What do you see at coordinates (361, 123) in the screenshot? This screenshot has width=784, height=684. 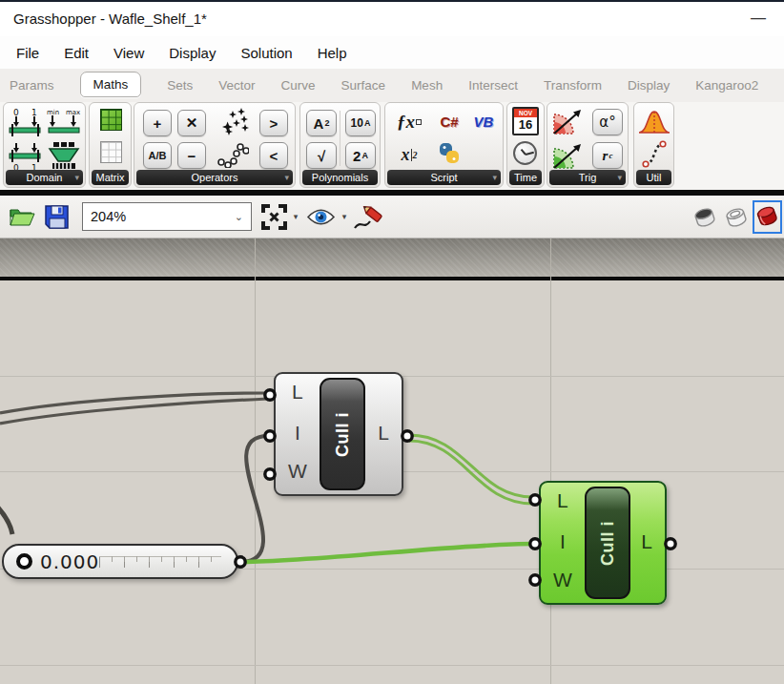 I see `power-of-10-button: 10A` at bounding box center [361, 123].